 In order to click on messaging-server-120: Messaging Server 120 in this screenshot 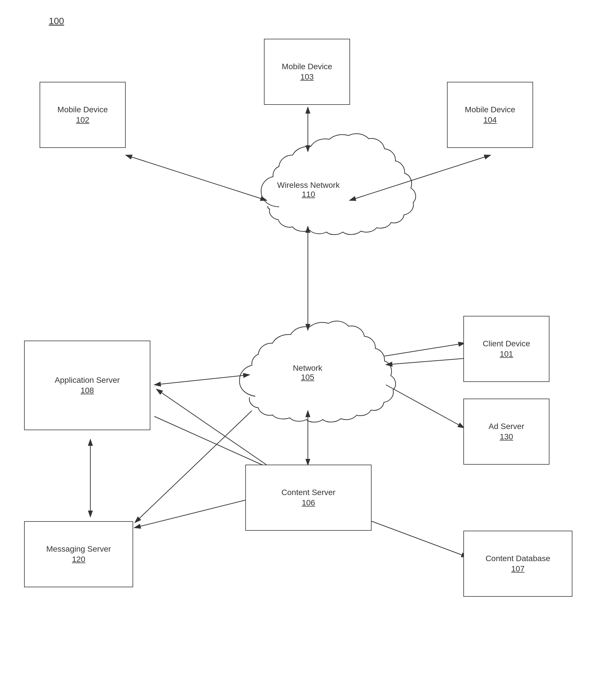, I will do `click(79, 554)`.